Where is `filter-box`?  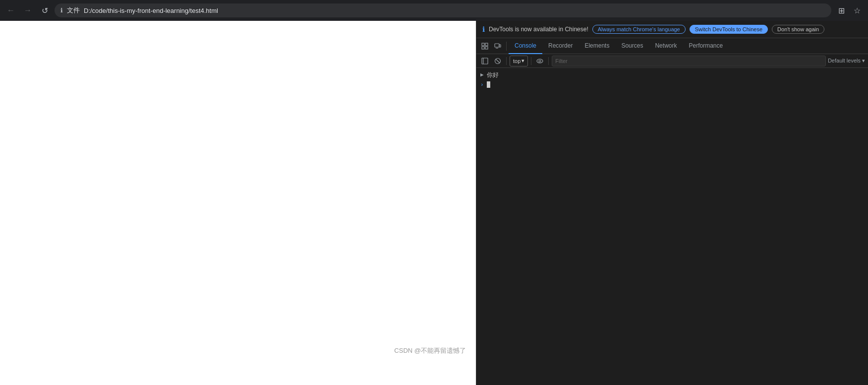
filter-box is located at coordinates (689, 61).